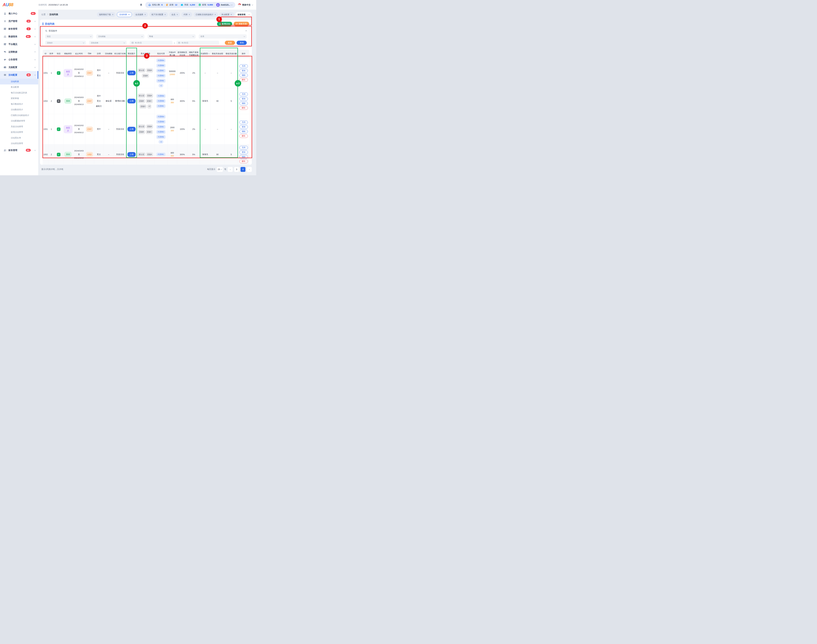 The width and height of the screenshot is (817, 644). What do you see at coordinates (19, 44) in the screenshot?
I see `sidebar-item-4: 平台概况` at bounding box center [19, 44].